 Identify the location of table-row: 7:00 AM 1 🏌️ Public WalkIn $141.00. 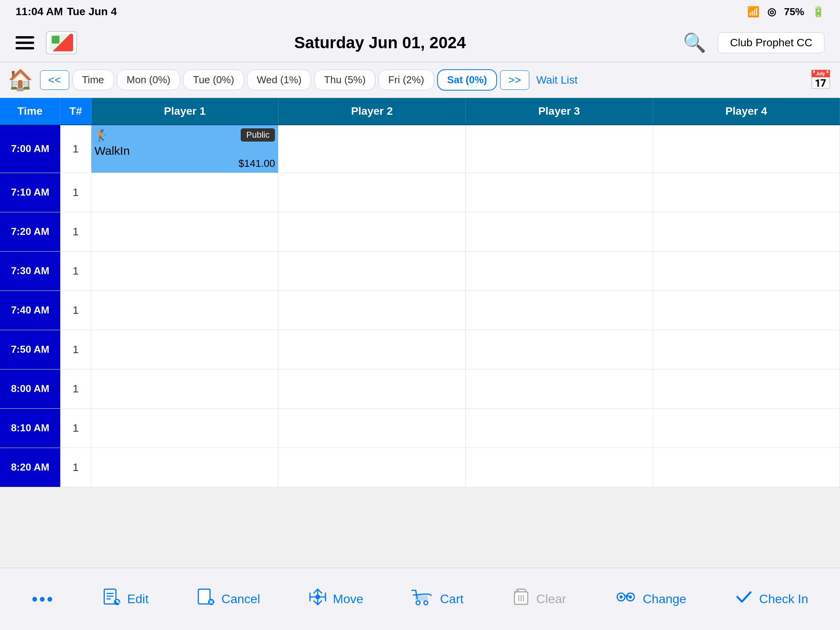
(420, 149).